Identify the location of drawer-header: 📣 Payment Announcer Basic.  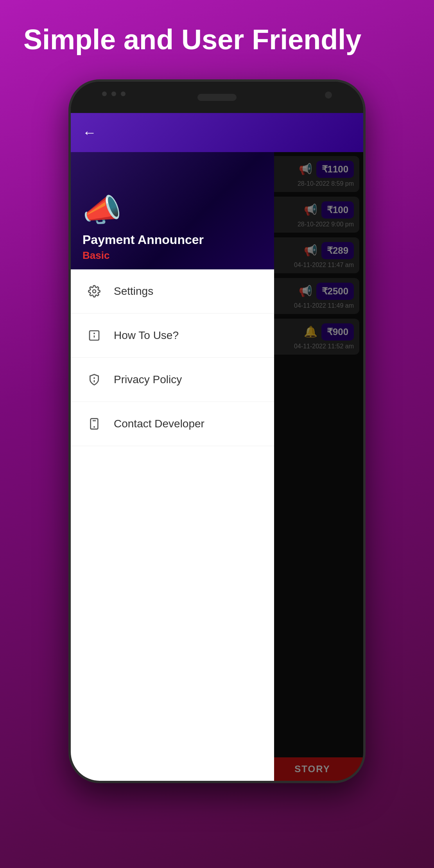
(172, 211).